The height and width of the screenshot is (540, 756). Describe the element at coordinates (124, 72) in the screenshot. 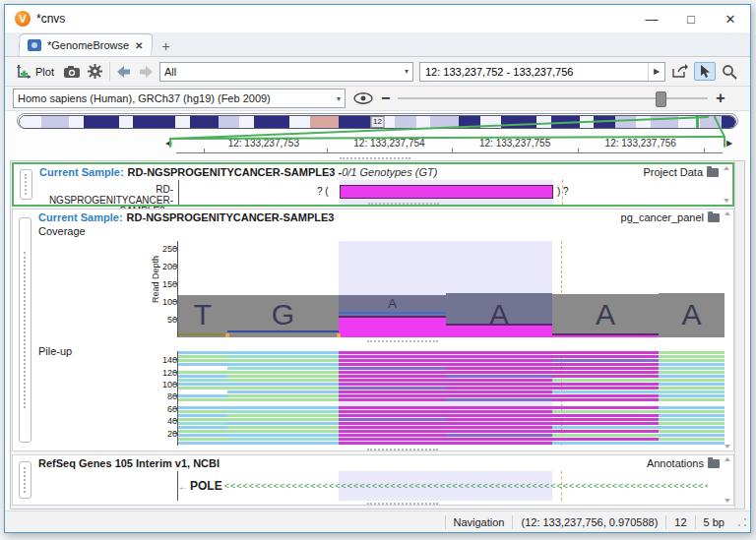

I see `back-arrow-button` at that location.